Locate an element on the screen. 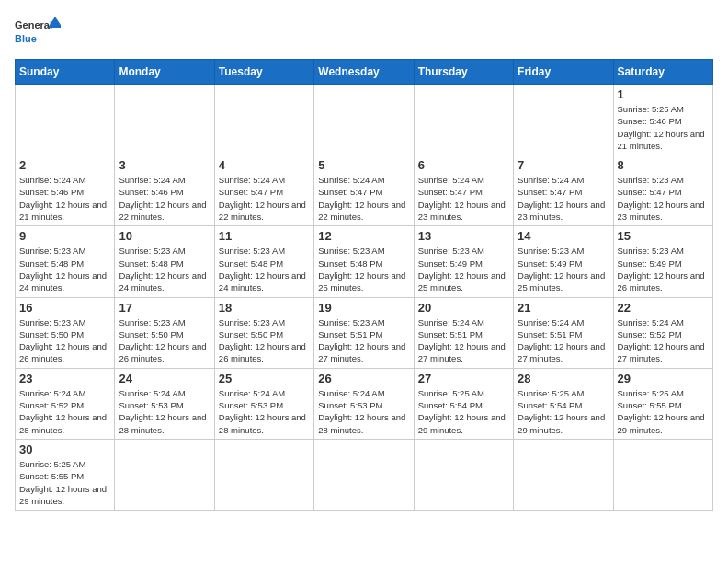 Image resolution: width=728 pixels, height=563 pixels. calendar-cell: 12Sunrise: 5:23 AM Sunset: 5:48 PM Dayli… is located at coordinates (364, 261).